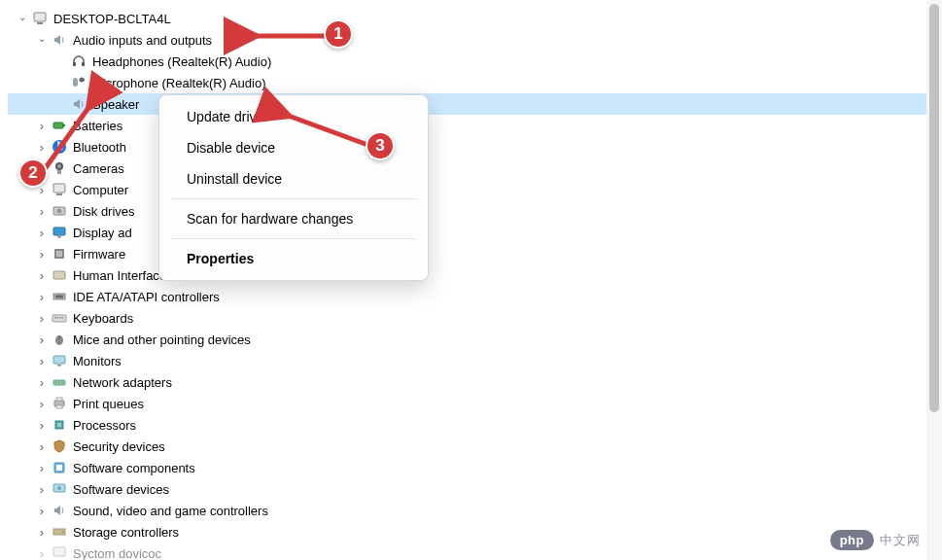 The width and height of the screenshot is (942, 560). Describe the element at coordinates (117, 554) in the screenshot. I see `tree-category-label: Syctom dovicoc` at that location.